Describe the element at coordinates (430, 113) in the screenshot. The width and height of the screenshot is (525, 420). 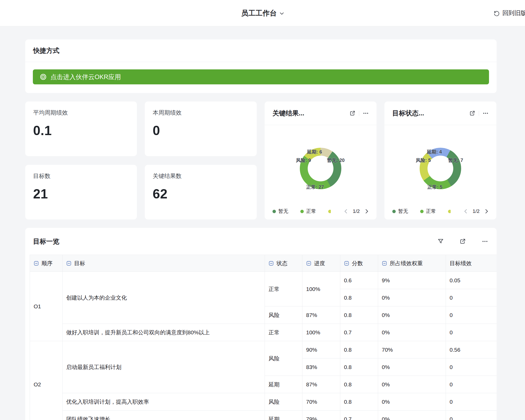
I see `chart-title: 目标状态...` at that location.